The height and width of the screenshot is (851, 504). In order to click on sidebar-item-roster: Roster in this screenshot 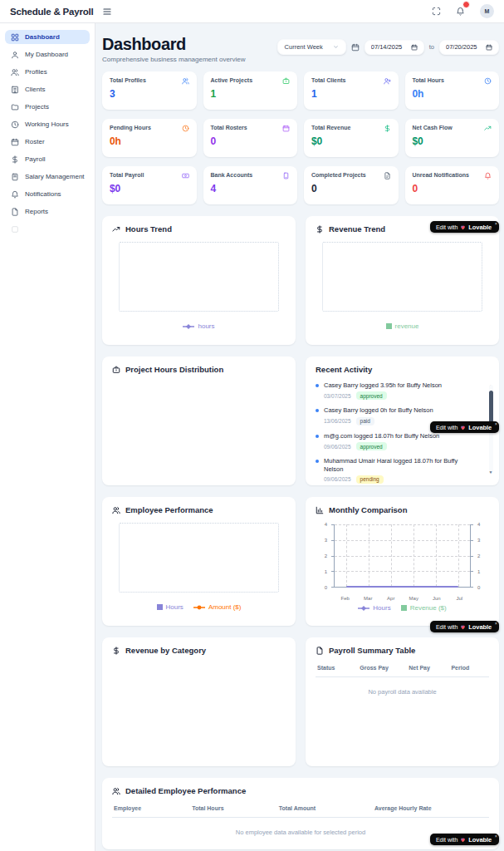, I will do `click(47, 141)`.